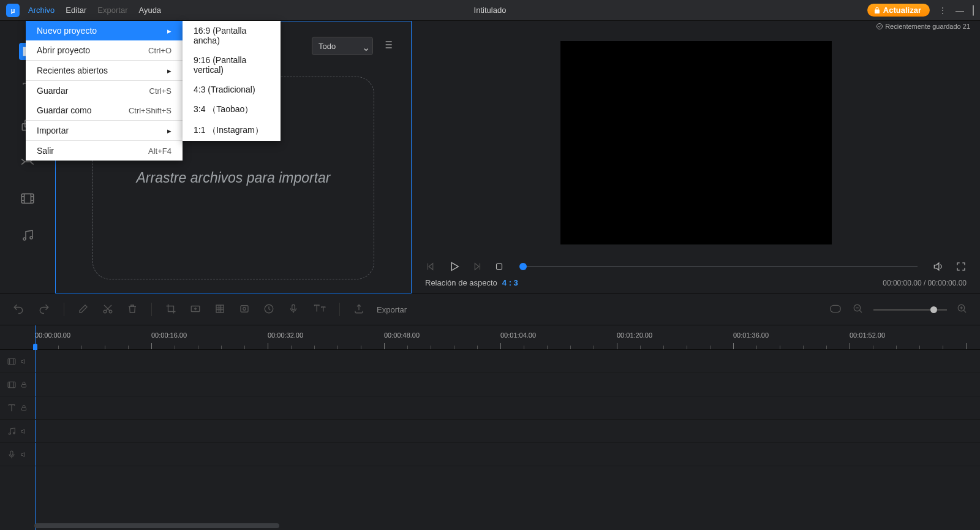  I want to click on menu-item-label: Importar, so click(53, 131).